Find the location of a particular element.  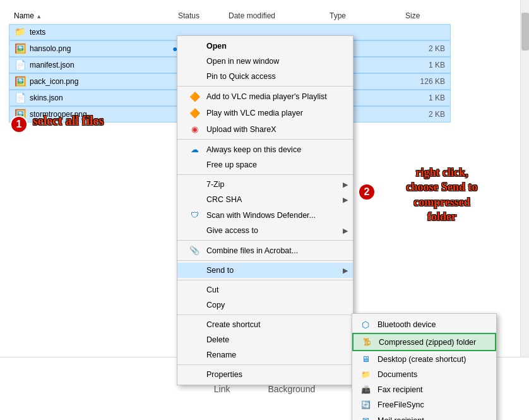

acrobat-icon: 📎 is located at coordinates (194, 250).